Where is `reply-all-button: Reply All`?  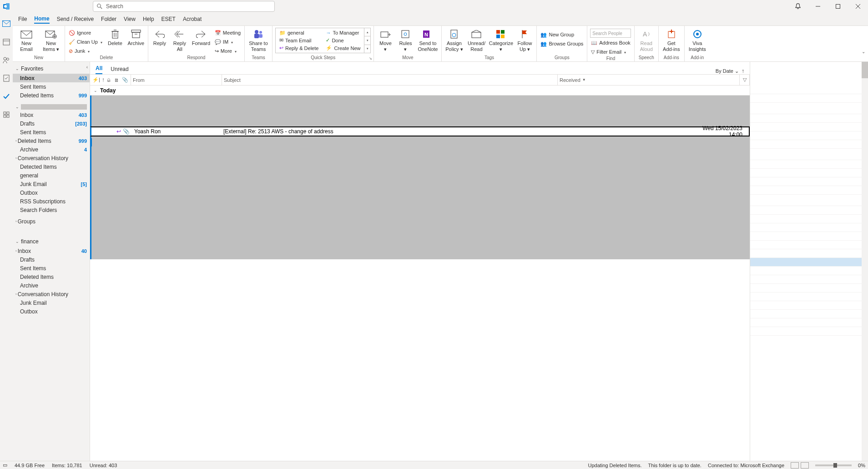 reply-all-button: Reply All is located at coordinates (180, 40).